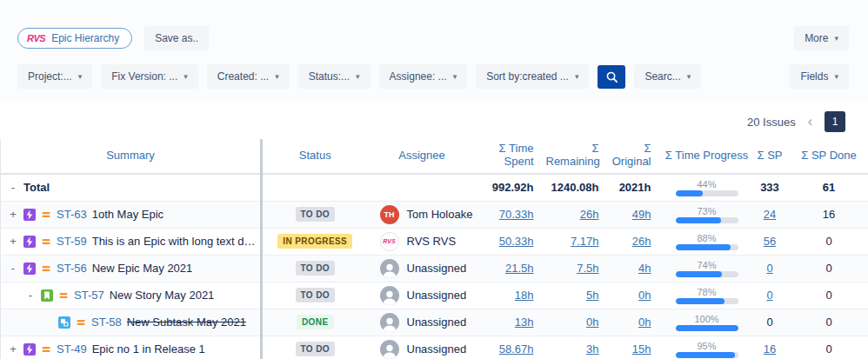 The height and width of the screenshot is (359, 868). I want to click on chevron-left-icon: ‹, so click(811, 122).